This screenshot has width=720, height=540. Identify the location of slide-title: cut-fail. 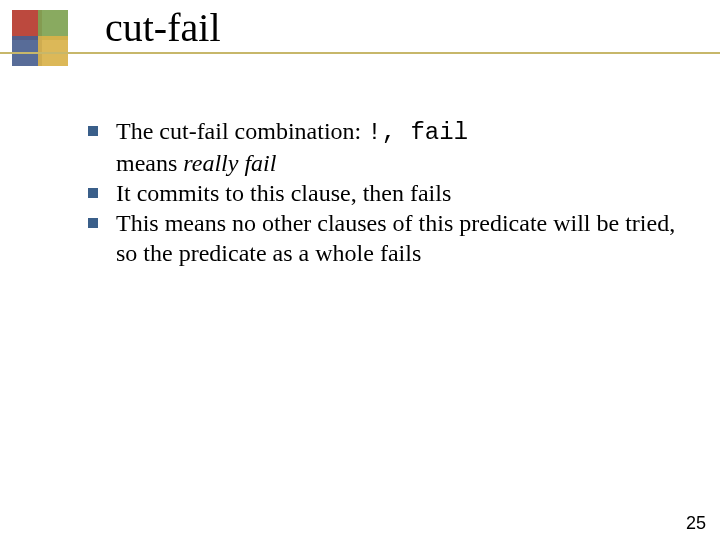
(163, 28).